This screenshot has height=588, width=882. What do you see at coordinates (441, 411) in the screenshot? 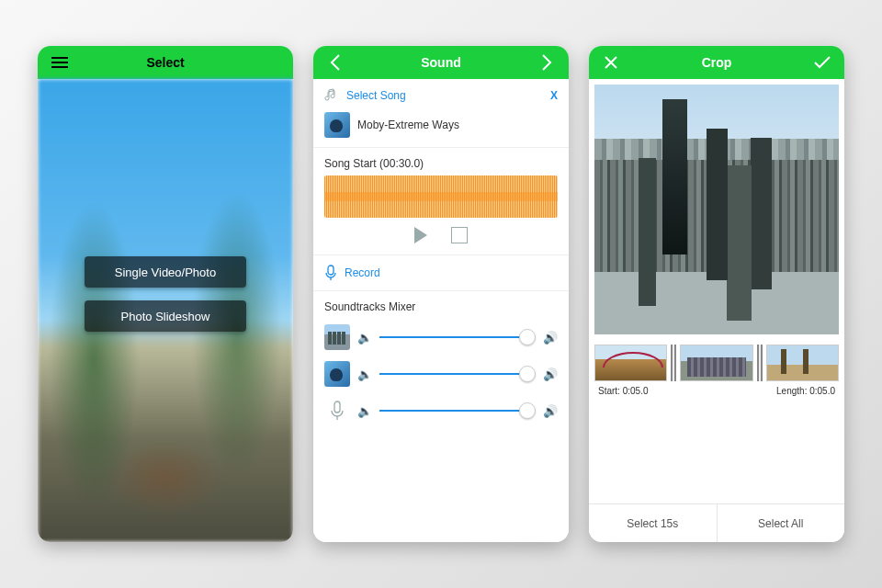
I see `mixer-track-3: 🔈 🔊` at bounding box center [441, 411].